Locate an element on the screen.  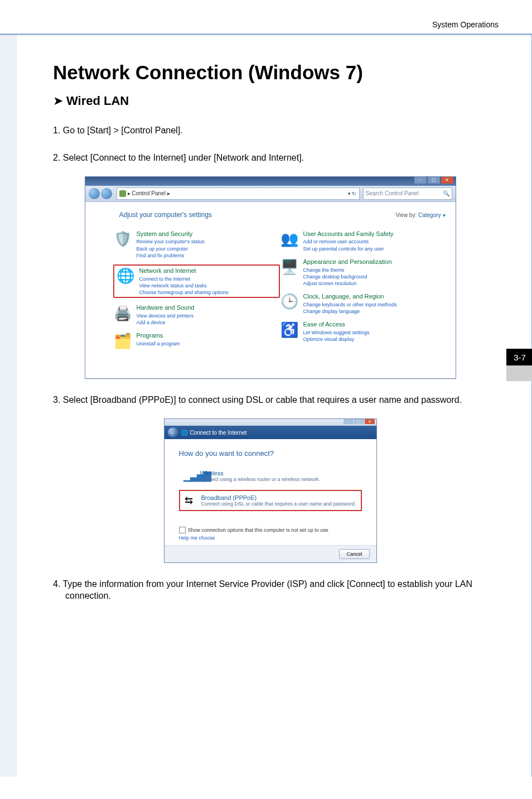
internet-icon: 🌐 is located at coordinates (185, 433).